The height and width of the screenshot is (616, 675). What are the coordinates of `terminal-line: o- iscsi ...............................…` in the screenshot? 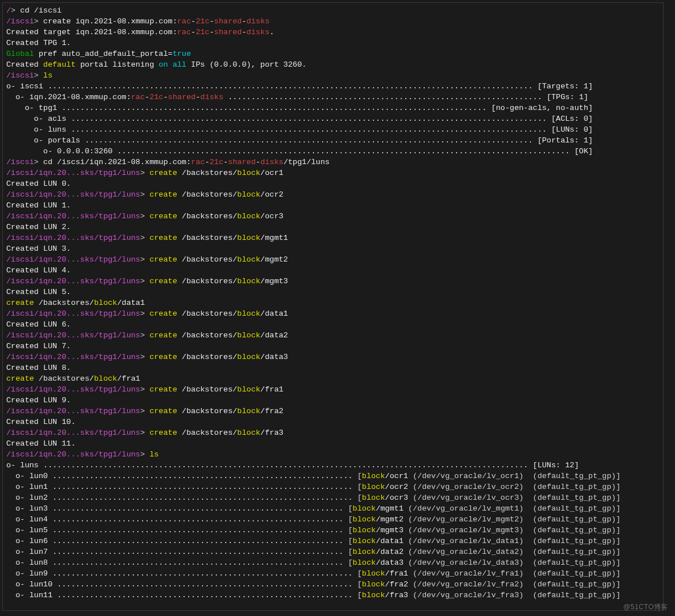 It's located at (333, 87).